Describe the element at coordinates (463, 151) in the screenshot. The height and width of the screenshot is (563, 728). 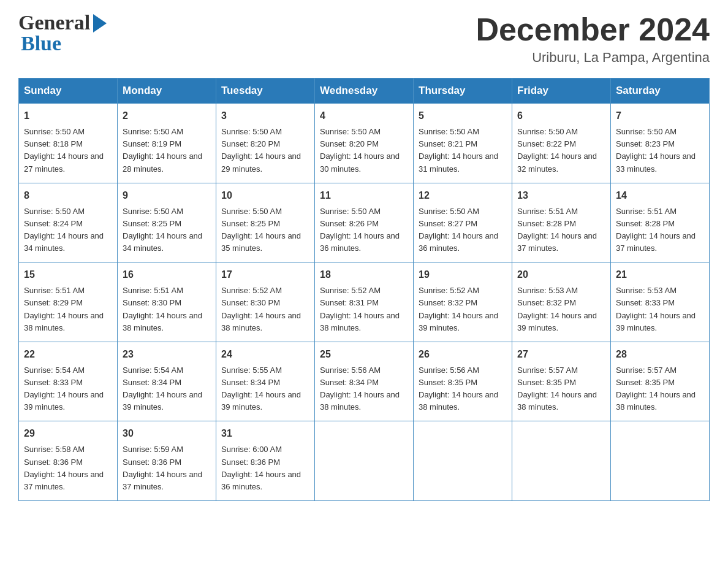
I see `day-info: Sunrise: 5:50 AMSunset: 8:21 PMDaylight:…` at that location.